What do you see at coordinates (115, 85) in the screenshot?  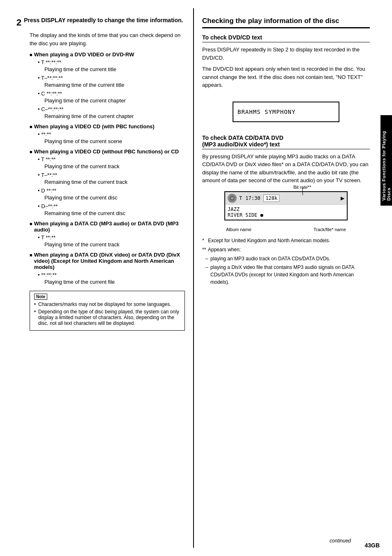 I see `list-item-desc: Remaining time of the current title` at bounding box center [115, 85].